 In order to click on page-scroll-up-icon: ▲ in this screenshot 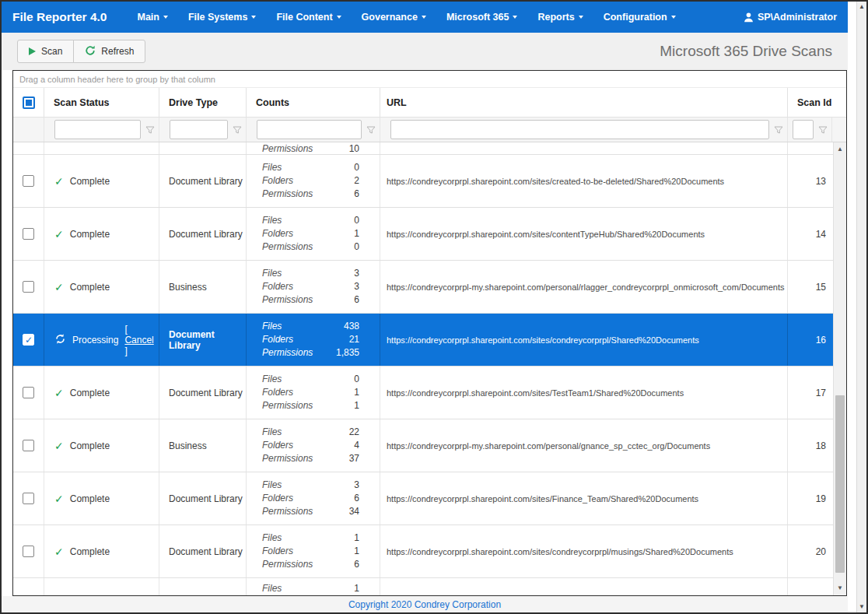, I will do `click(862, 7)`.